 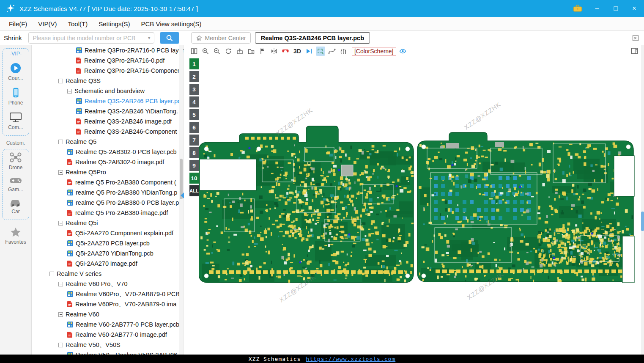 I want to click on layer-button-10: 10, so click(x=194, y=178).